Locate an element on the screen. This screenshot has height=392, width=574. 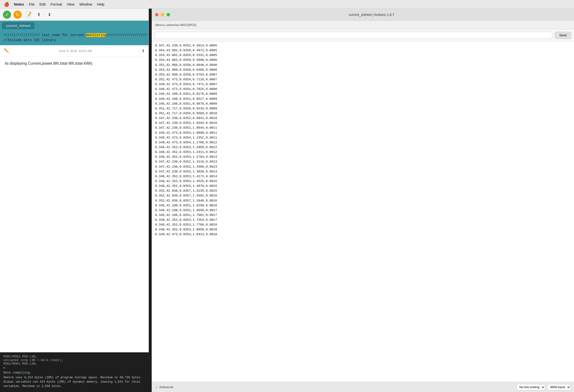
serial-line: 0.354,43.082,0.0359,0.4972,0.0005 is located at coordinates (363, 50).